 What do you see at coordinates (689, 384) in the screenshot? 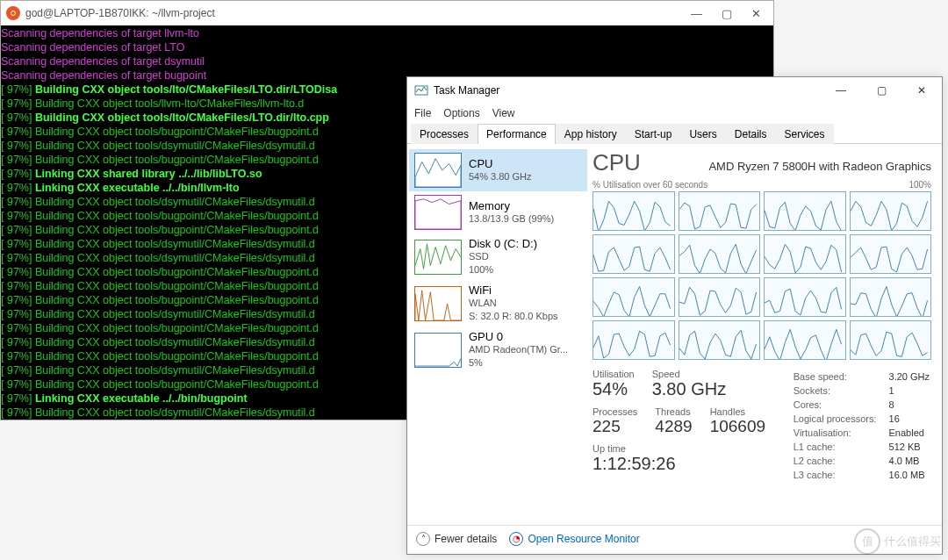
I see `stat-speed: Speed3.80 GHz` at bounding box center [689, 384].